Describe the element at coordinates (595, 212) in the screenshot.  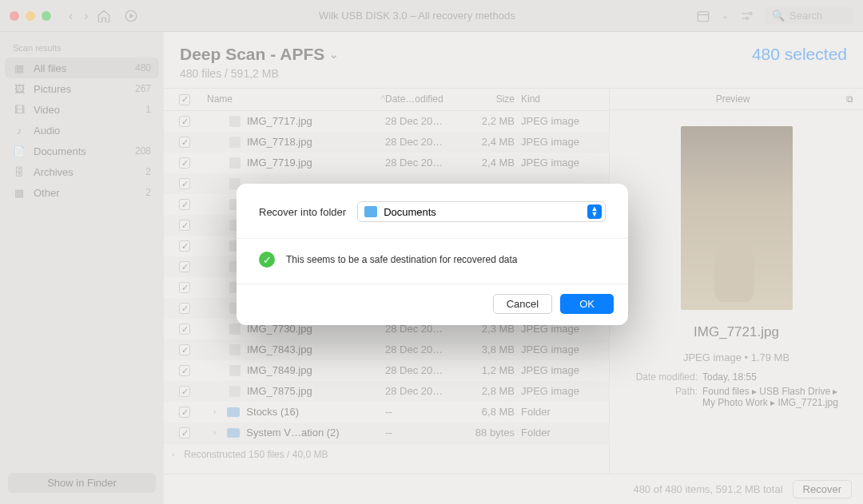
I see `select-arrows-icon: ▲▼` at that location.